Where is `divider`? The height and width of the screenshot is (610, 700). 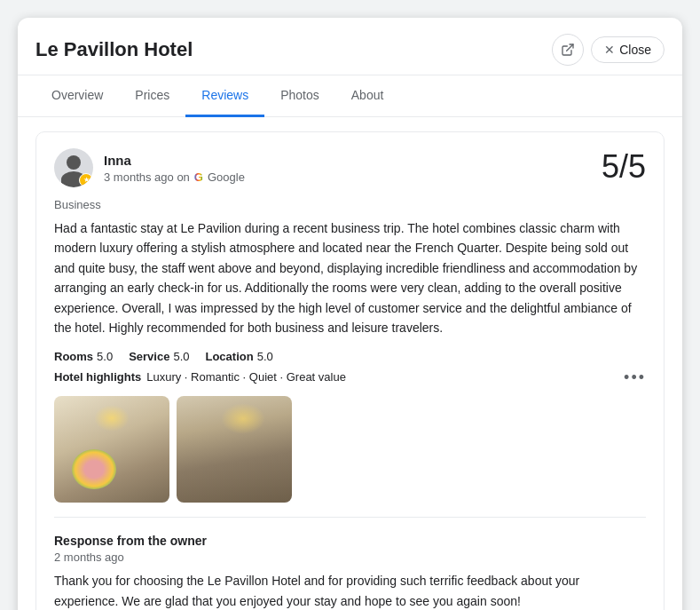
divider is located at coordinates (350, 517).